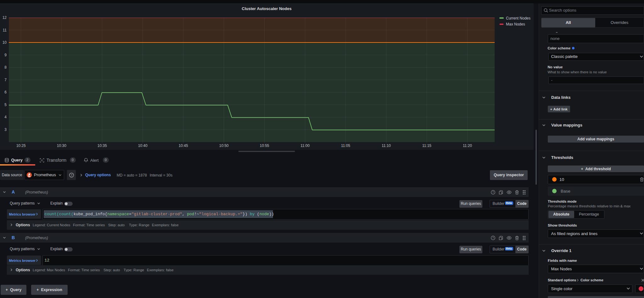 This screenshot has width=644, height=298. What do you see at coordinates (386, 146) in the screenshot?
I see `svg-text: 11:10` at bounding box center [386, 146].